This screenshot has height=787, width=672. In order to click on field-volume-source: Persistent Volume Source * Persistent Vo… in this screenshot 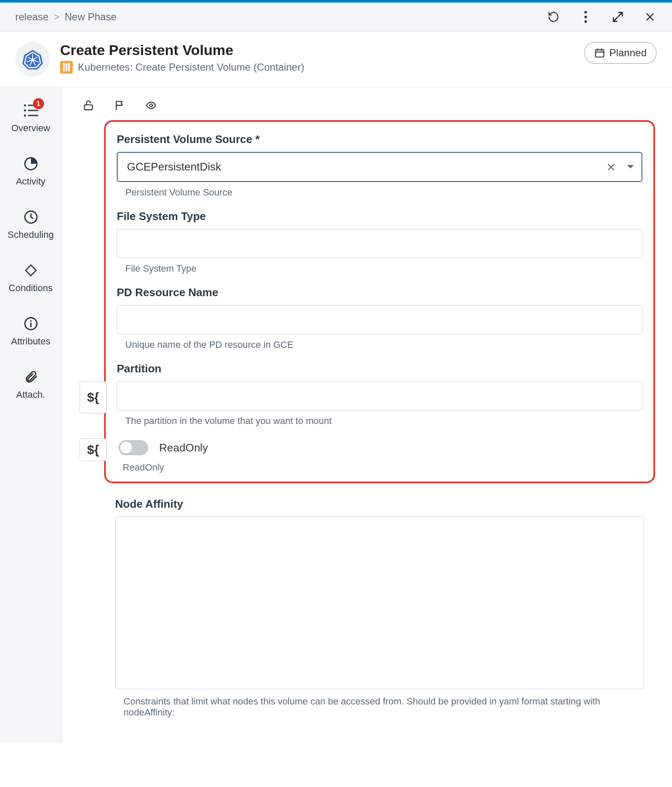, I will do `click(380, 165)`.